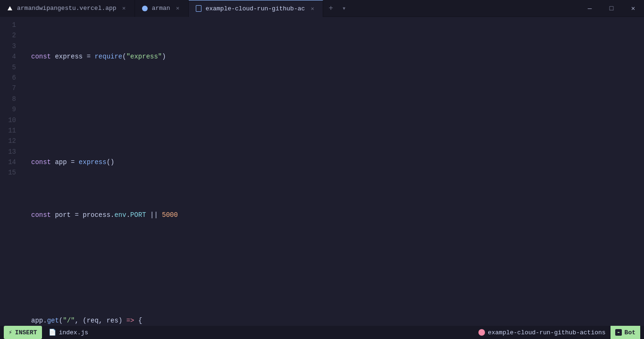  What do you see at coordinates (344, 8) in the screenshot?
I see `tab-dropdown-button: ▾` at bounding box center [344, 8].